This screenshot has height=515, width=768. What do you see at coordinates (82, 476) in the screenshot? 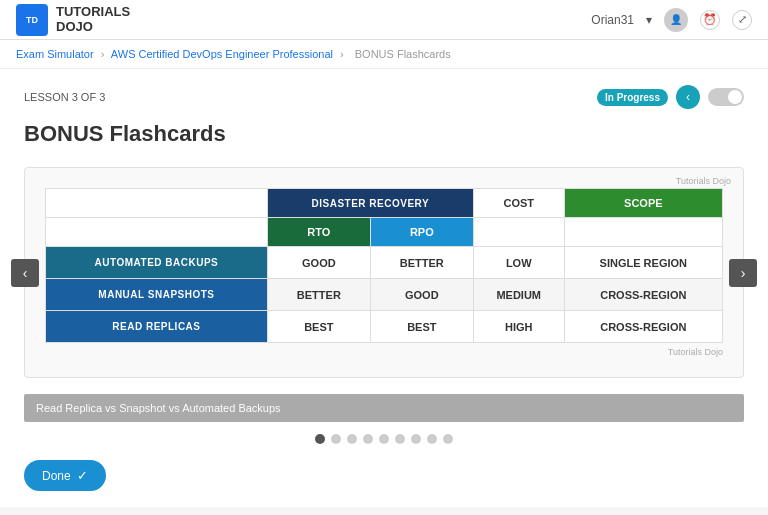
I see `checkmark-icon: ✓` at bounding box center [82, 476].